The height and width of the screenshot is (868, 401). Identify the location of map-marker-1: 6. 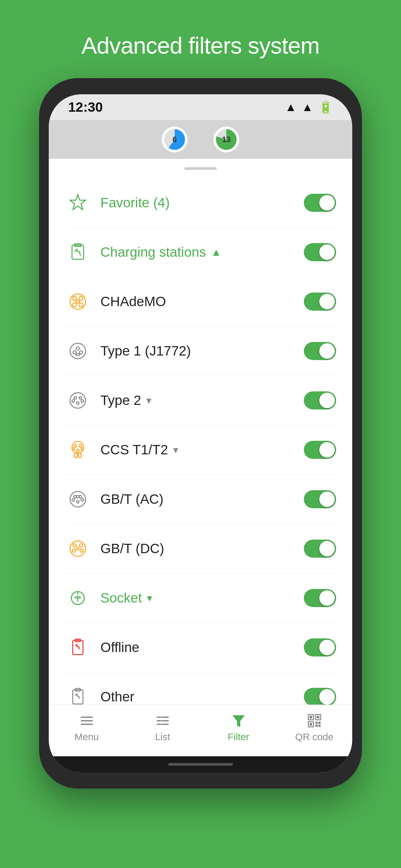
(175, 140).